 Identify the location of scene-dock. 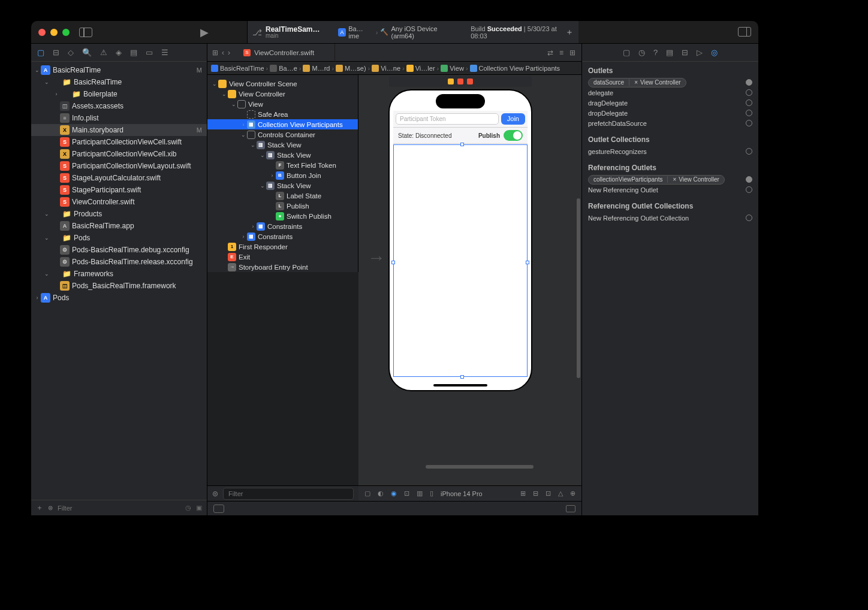
(460, 81).